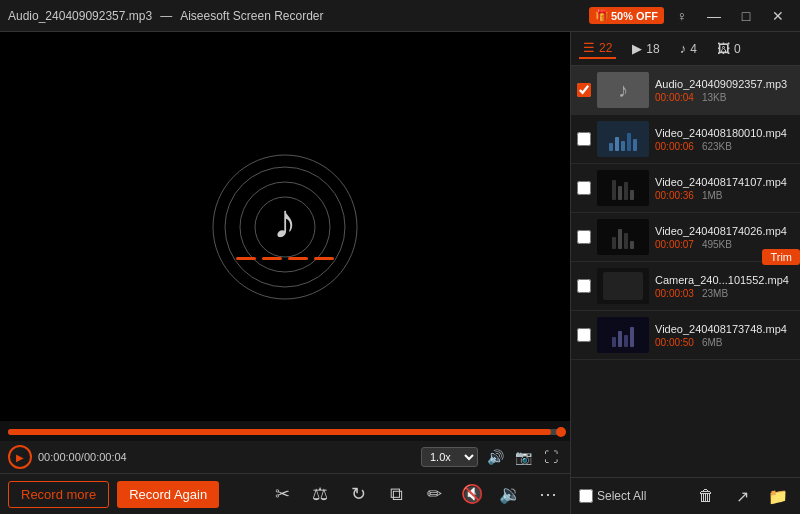  Describe the element at coordinates (589, 48) in the screenshot. I see `tab-all-icon: ☰` at that location.